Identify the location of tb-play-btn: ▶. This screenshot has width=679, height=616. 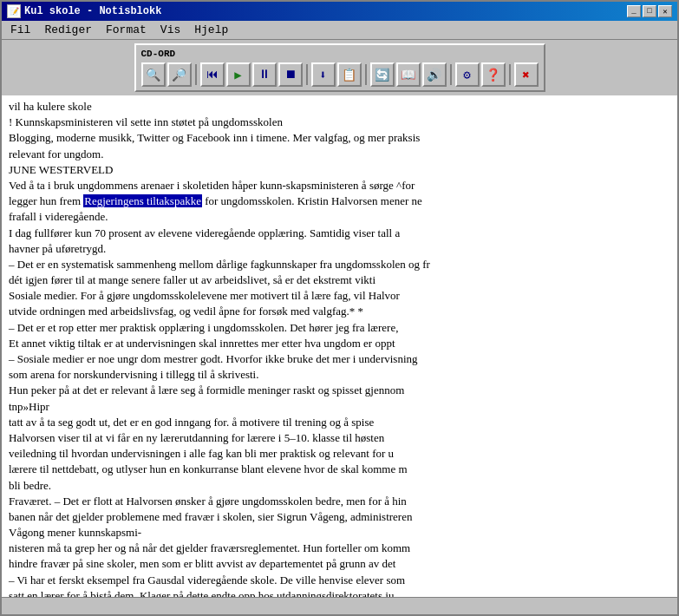
(238, 75).